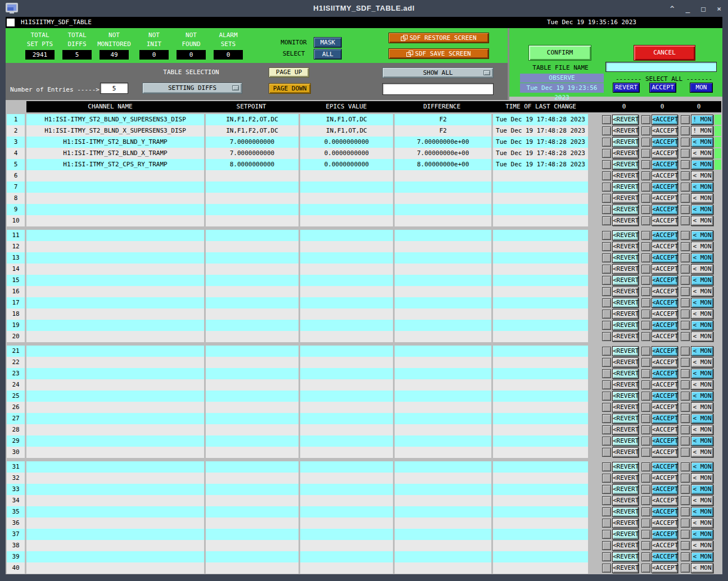 The width and height of the screenshot is (728, 581). Describe the element at coordinates (702, 88) in the screenshot. I see `select-all-mon-button: MON` at that location.